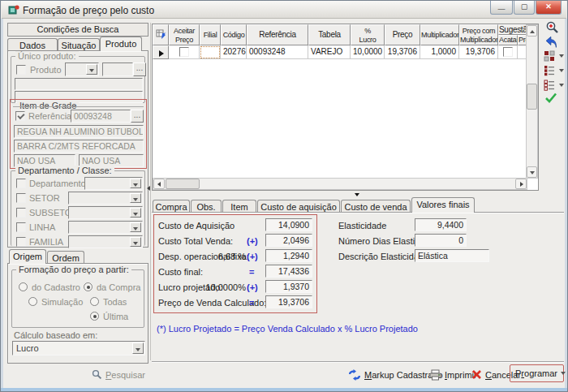 The image size is (568, 392). I want to click on pesquisar-button: Pesquisar, so click(118, 375).